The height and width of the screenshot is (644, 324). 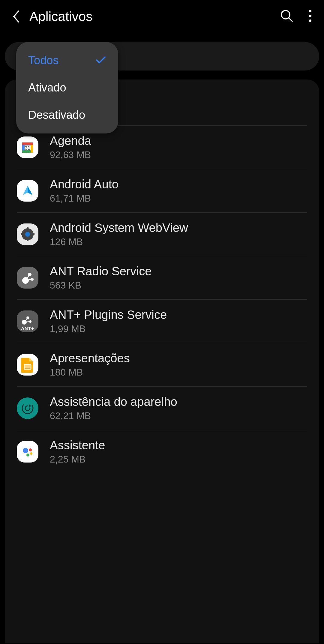 What do you see at coordinates (178, 365) in the screenshot?
I see `app-info: Apresentações 180 MB` at bounding box center [178, 365].